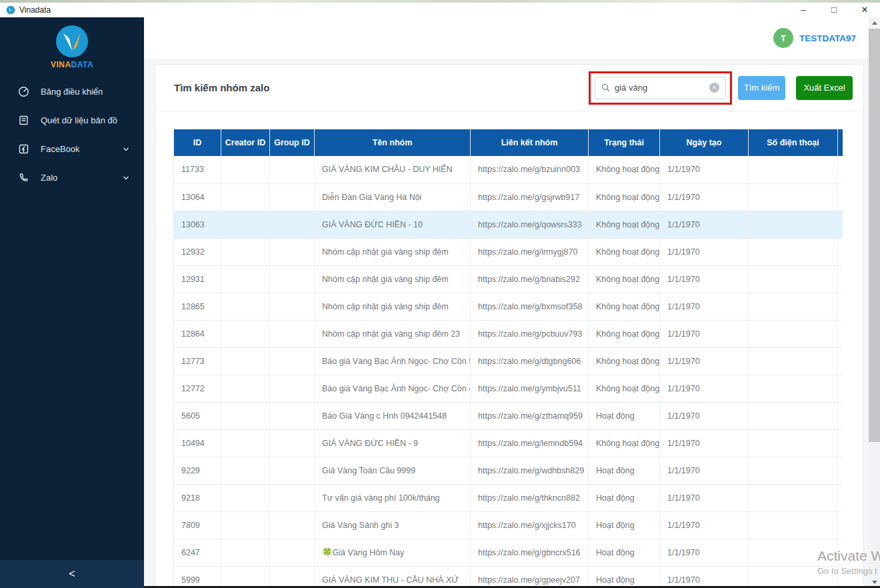 The width and height of the screenshot is (880, 588). I want to click on search-button: Tìm kiếm, so click(761, 88).